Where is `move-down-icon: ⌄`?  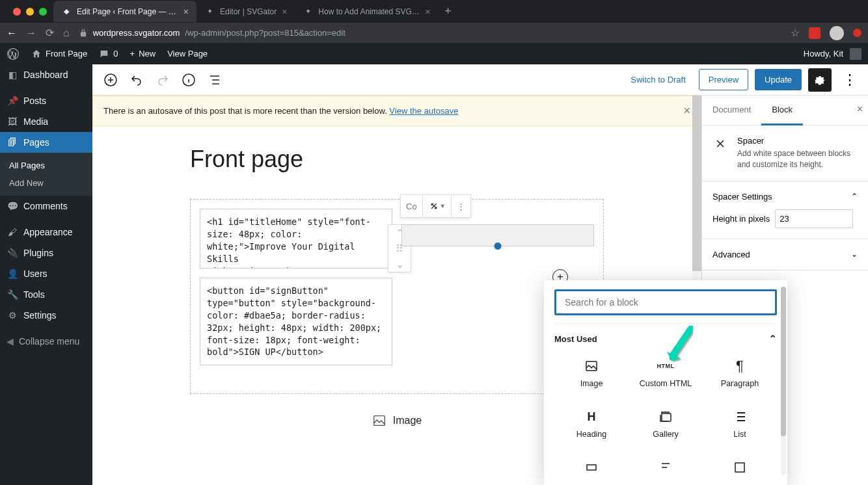 move-down-icon: ⌄ is located at coordinates (400, 264).